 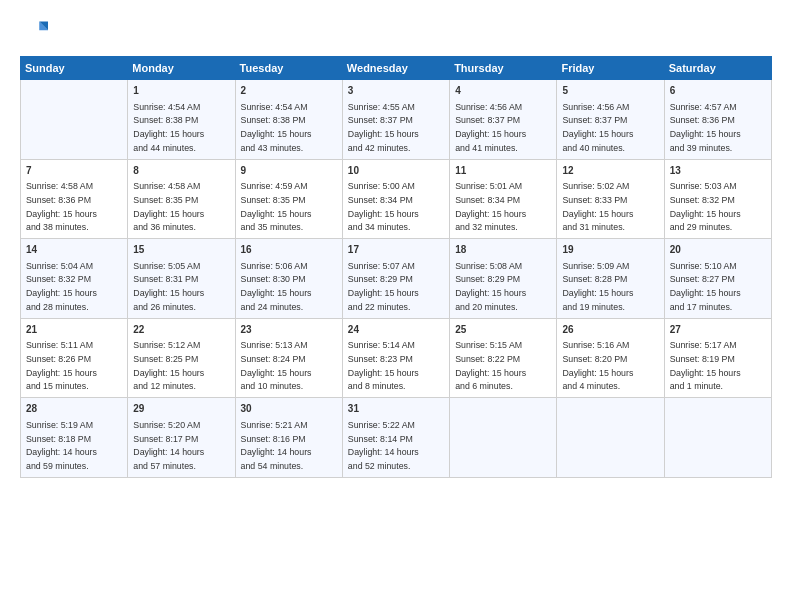 What do you see at coordinates (396, 68) in the screenshot?
I see `calendar-header: SundayMondayTuesdayWednesdayThursdayFrid…` at bounding box center [396, 68].